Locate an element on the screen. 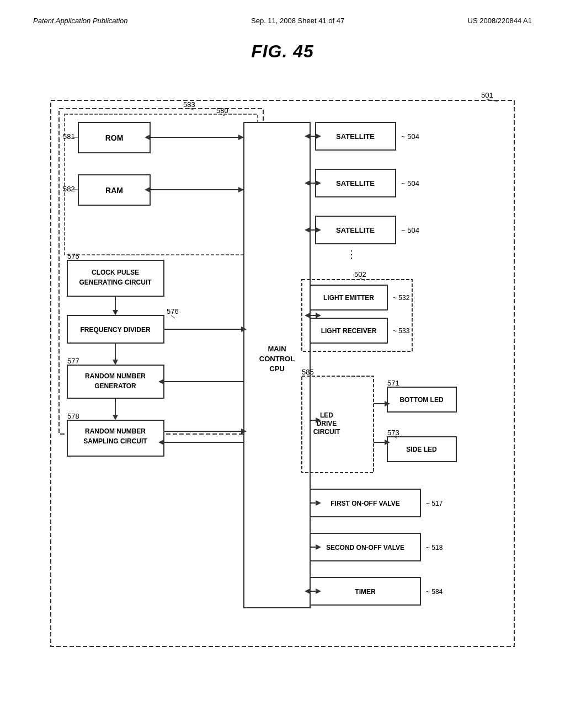 This screenshot has width=565, height=728. text-led-drive2: DRIVE is located at coordinates (327, 424).